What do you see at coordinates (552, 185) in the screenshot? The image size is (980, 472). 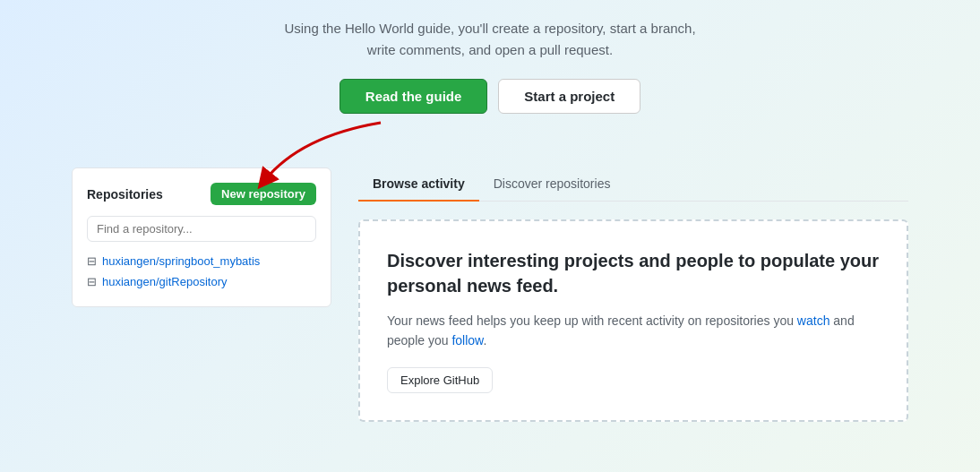 I see `tab-discover-repositories: Discover repositories` at bounding box center [552, 185].